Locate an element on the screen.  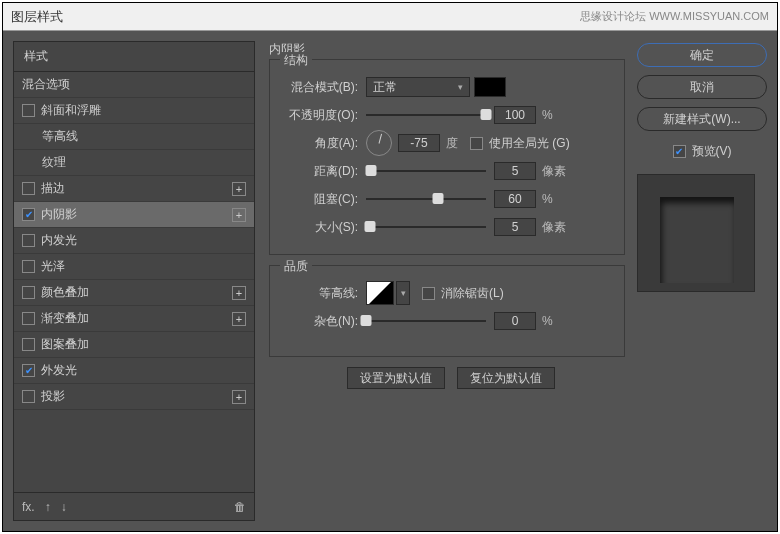
antialias-label: 消除锯齿(L) is located at coordinates (472, 294).